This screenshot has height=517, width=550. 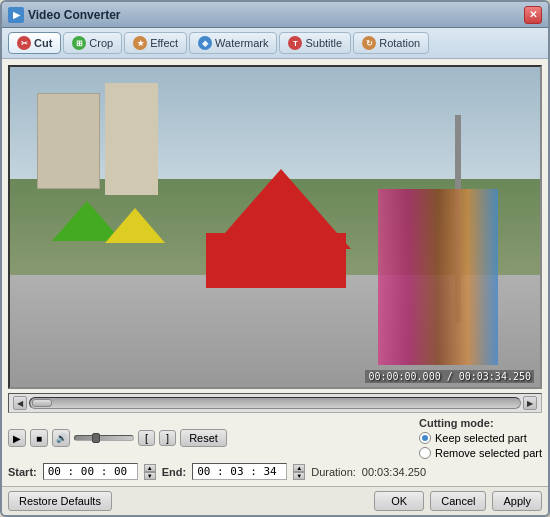 I want to click on watermark-icon: ◈, so click(x=205, y=43).